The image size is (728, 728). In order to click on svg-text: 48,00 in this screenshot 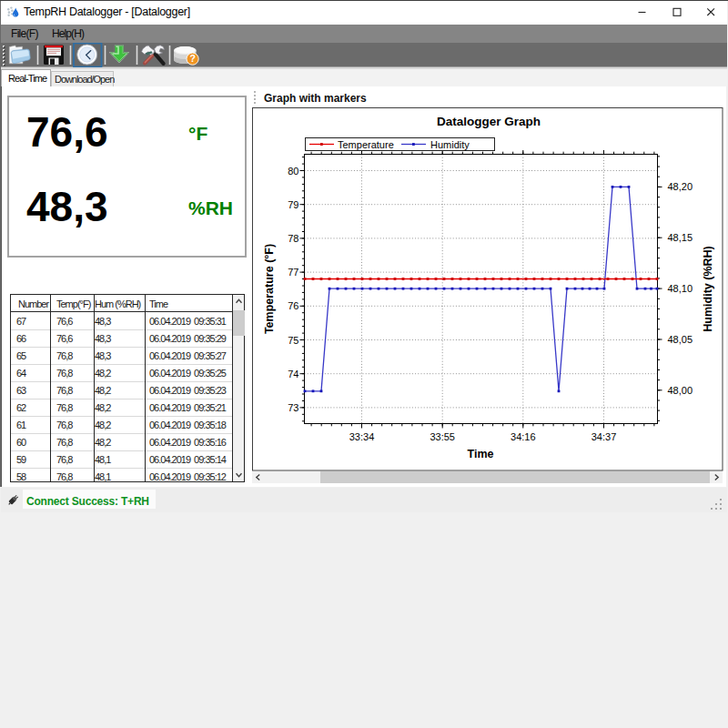, I will do `click(681, 390)`.